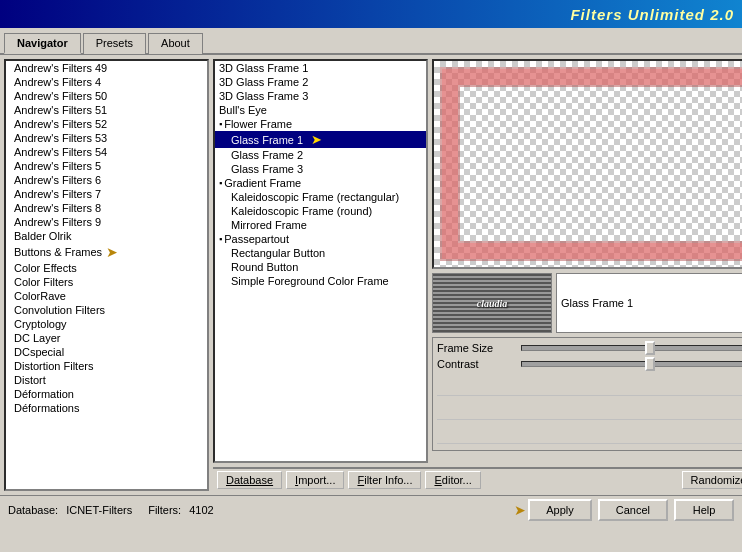 The height and width of the screenshot is (552, 742). I want to click on editor-button: Editor..., so click(452, 480).